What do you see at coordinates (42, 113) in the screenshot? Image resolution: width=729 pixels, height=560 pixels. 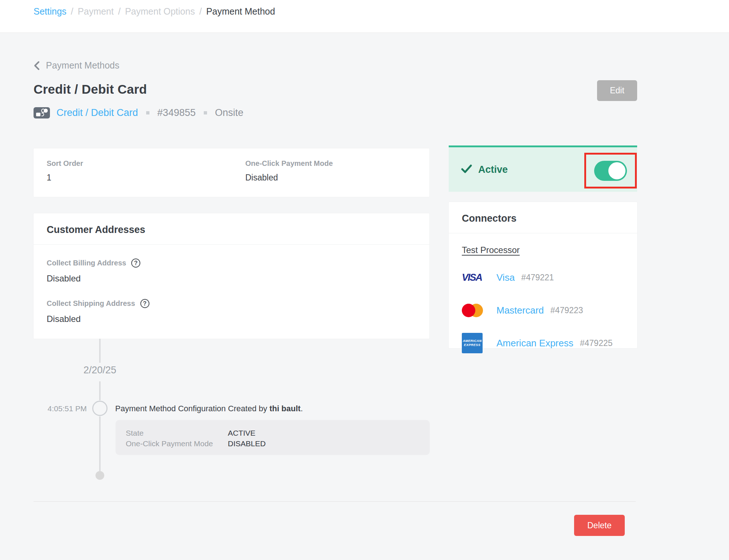 I see `credit-card-icon` at bounding box center [42, 113].